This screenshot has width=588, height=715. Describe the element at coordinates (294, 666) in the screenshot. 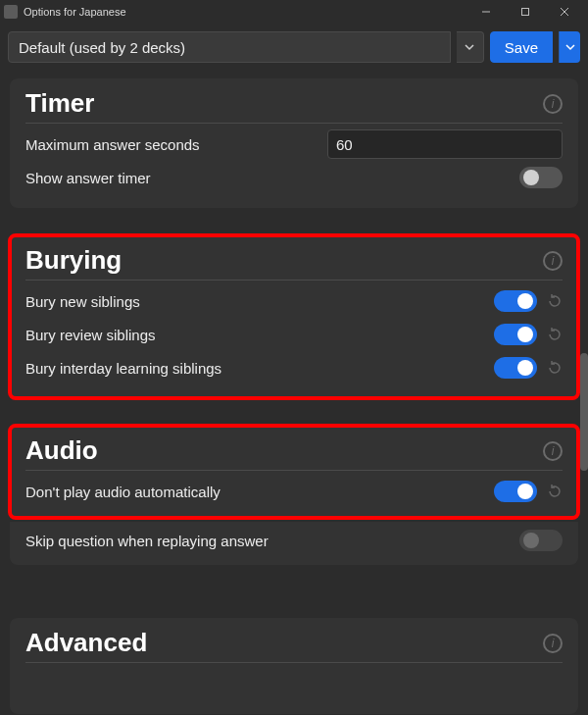

I see `advanced-panel: Advanced i` at that location.